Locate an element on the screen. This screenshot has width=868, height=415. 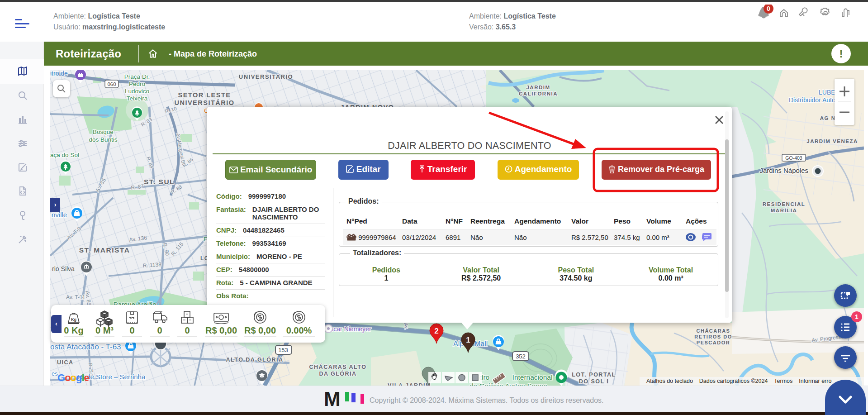
svg-text: R. 10 is located at coordinates (171, 110).